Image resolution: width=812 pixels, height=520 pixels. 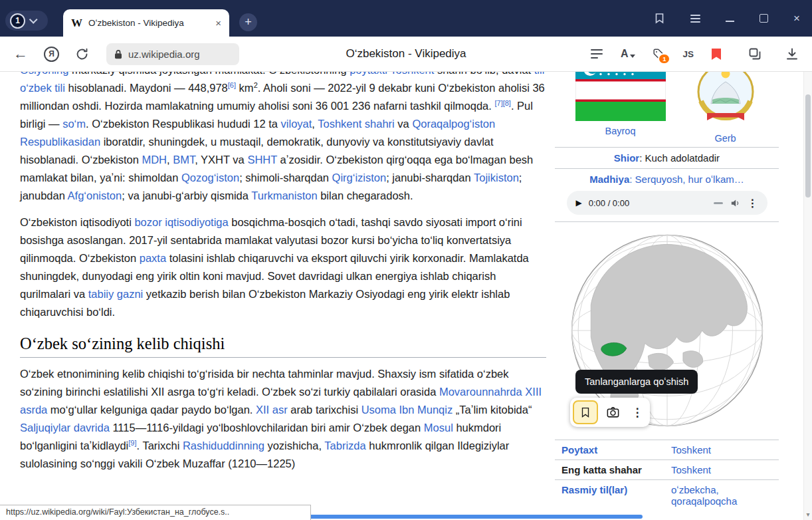 What do you see at coordinates (43, 88) in the screenshot?
I see `text-link: oʻzbek tili` at bounding box center [43, 88].